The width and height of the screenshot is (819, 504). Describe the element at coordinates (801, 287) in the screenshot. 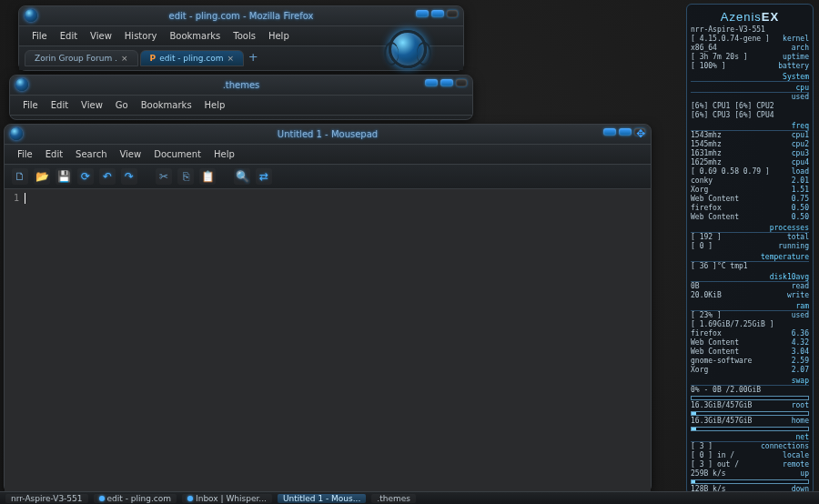

I see `disk-read-label: read` at that location.